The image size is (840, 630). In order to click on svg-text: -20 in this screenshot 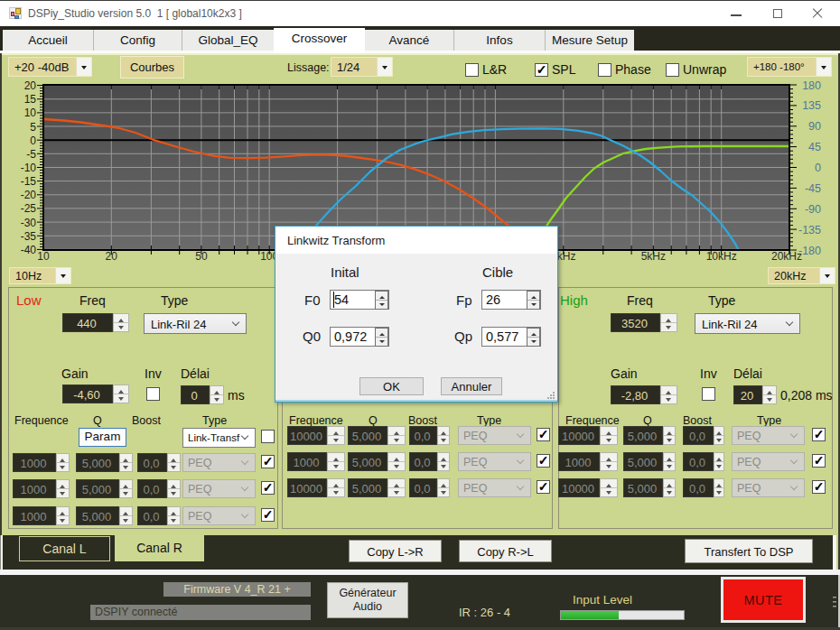, I will do `click(29, 195)`.